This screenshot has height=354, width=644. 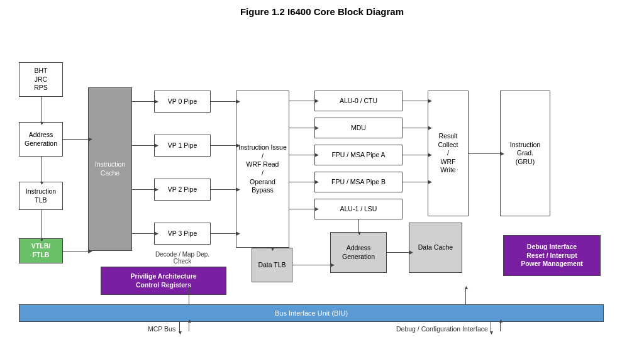 What do you see at coordinates (189, 327) in the screenshot?
I see `arrow-mcp-up1` at bounding box center [189, 327].